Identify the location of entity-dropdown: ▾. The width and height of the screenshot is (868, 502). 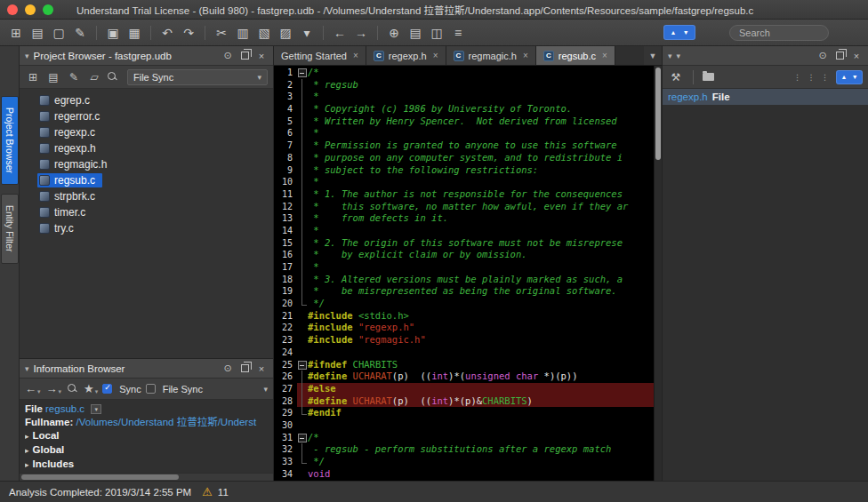
(96, 409).